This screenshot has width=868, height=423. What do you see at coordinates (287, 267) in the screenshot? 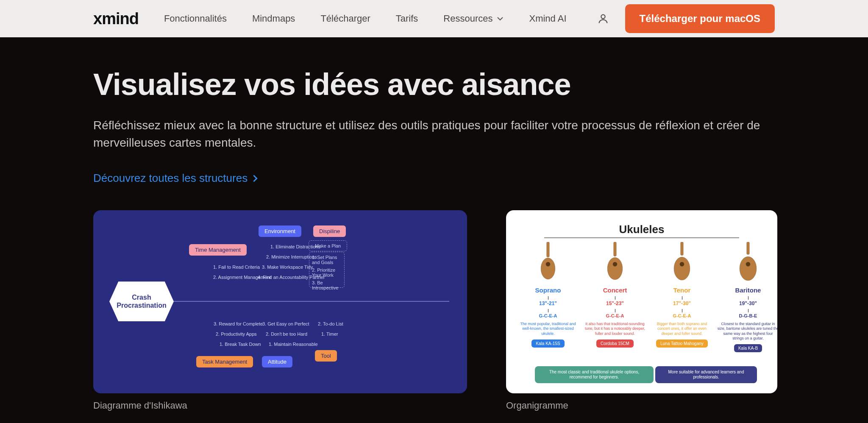
I see `leaf-tidy: 3. Make Workspace Tidy` at bounding box center [287, 267].